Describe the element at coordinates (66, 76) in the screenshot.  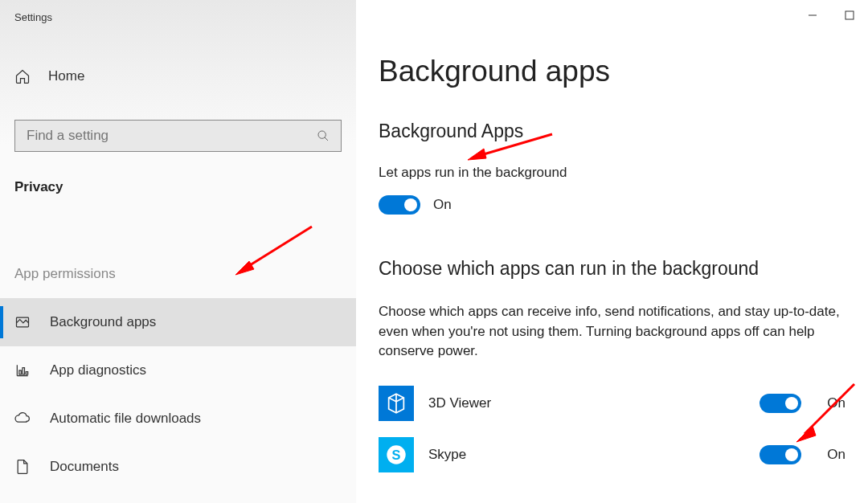
I see `home-label: Home` at that location.